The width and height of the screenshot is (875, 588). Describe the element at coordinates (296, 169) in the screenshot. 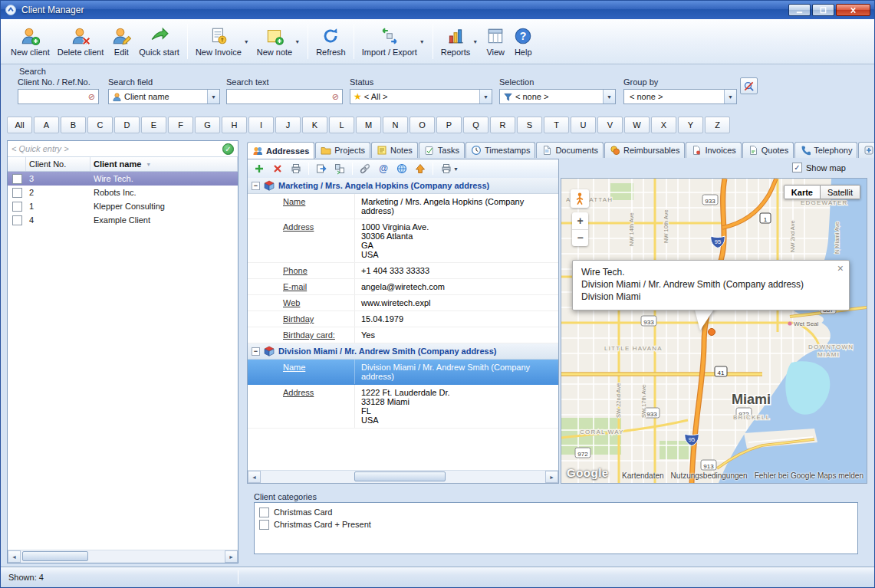

I see `print-address-button` at that location.